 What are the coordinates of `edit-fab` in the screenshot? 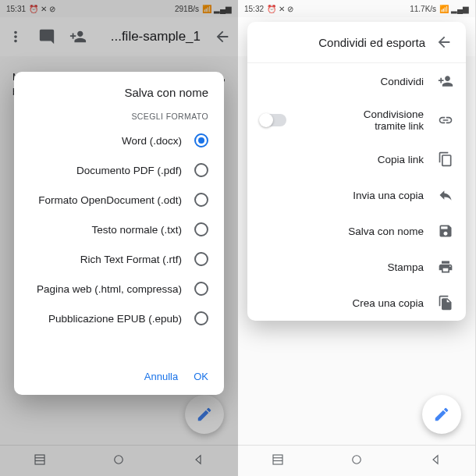 It's located at (442, 414).